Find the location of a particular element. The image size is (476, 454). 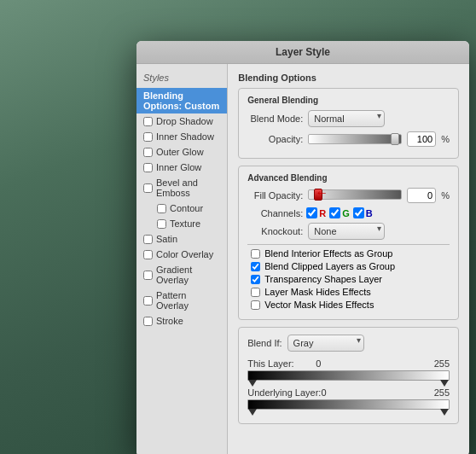

underlying-layer-max: 255 is located at coordinates (442, 393).